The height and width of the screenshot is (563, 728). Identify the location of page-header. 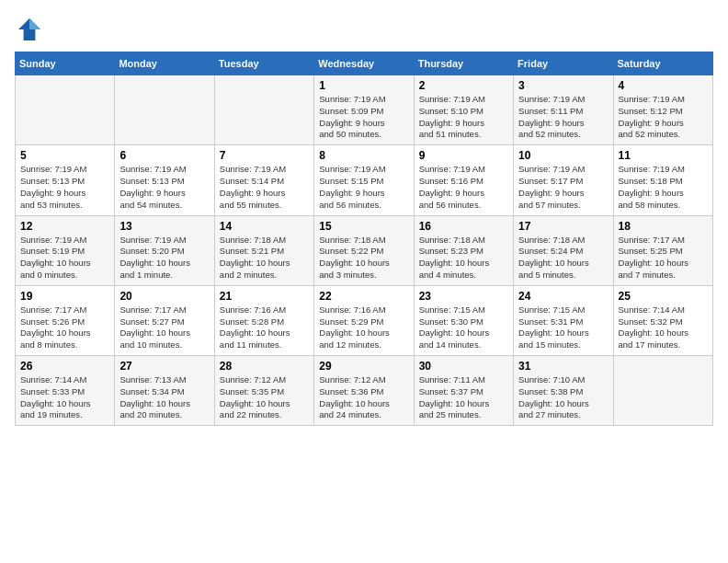
(364, 29).